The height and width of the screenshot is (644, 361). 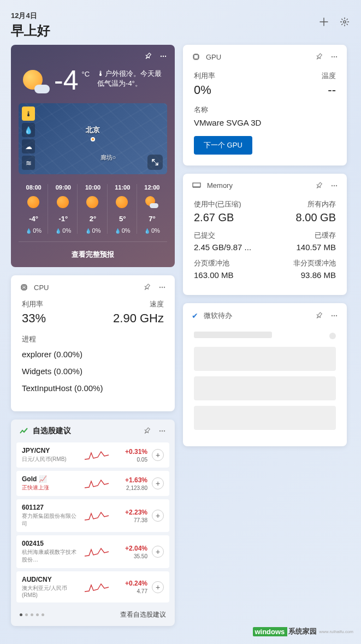 What do you see at coordinates (93, 455) in the screenshot?
I see `stock-row: JPY/CNY日元/人民币(RMB)+0.31%0.05+` at bounding box center [93, 455].